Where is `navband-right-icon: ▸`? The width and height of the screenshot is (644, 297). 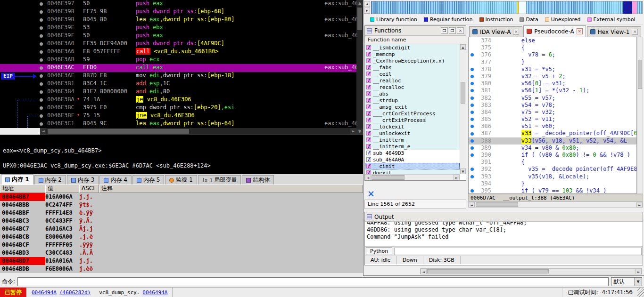 navband-right-icon: ▸ is located at coordinates (367, 10).